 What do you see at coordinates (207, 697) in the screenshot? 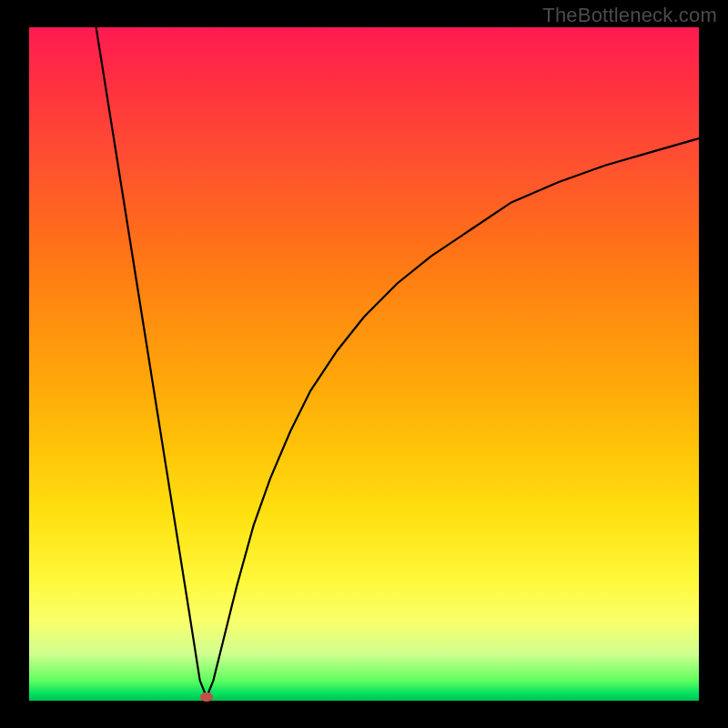
I see `minimum-marker` at bounding box center [207, 697].